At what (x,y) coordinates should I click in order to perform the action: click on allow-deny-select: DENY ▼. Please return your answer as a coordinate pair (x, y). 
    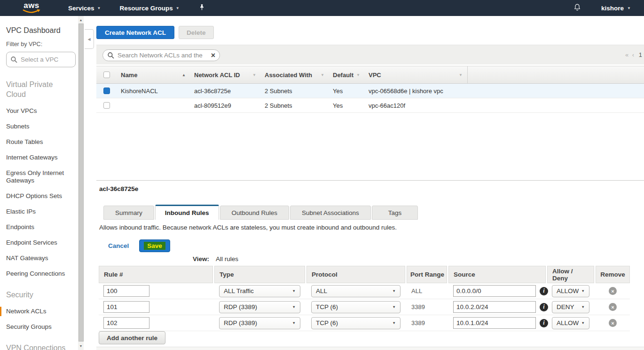
    Looking at the image, I should click on (571, 307).